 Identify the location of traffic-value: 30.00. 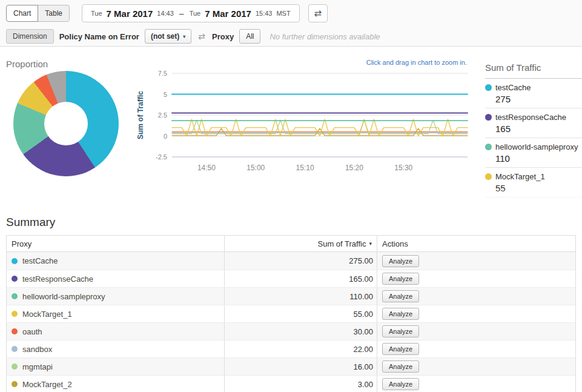
(301, 331).